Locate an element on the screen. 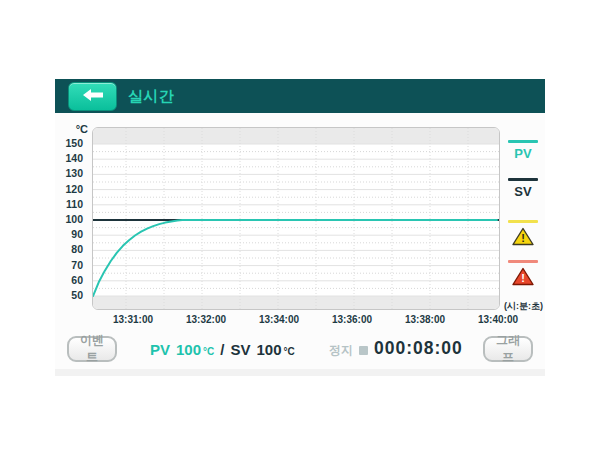 Image resolution: width=600 pixels, height=450 pixels. pv-readout-unit: °C is located at coordinates (208, 352).